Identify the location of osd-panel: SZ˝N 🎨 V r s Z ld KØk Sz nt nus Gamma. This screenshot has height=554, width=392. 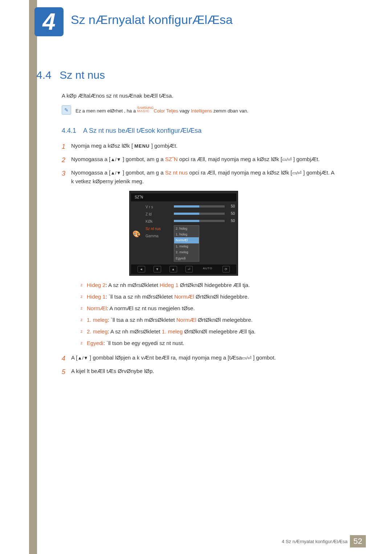
(184, 234).